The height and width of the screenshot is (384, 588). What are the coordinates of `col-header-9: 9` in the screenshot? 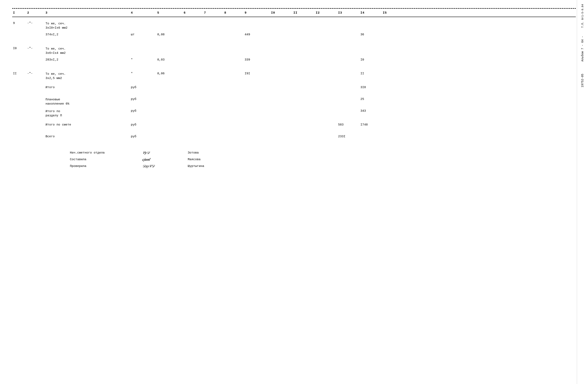 It's located at (257, 13).